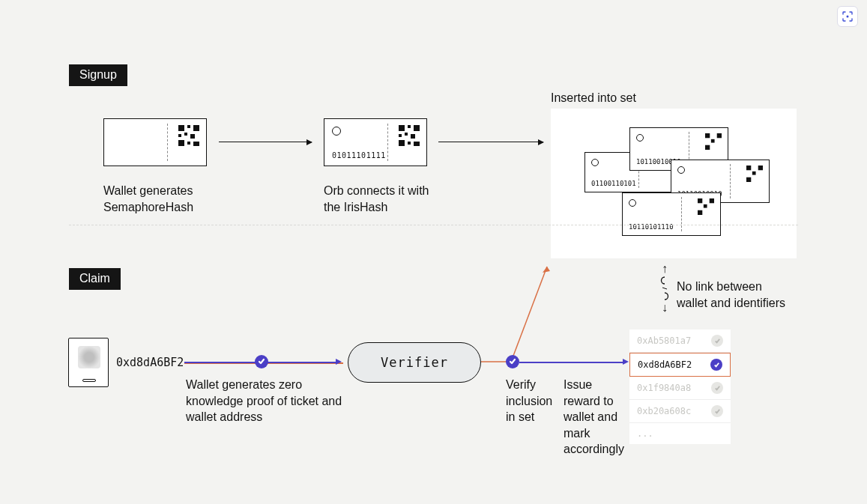  What do you see at coordinates (680, 341) in the screenshot?
I see `wallet-row: 0xAb5801a7` at bounding box center [680, 341].